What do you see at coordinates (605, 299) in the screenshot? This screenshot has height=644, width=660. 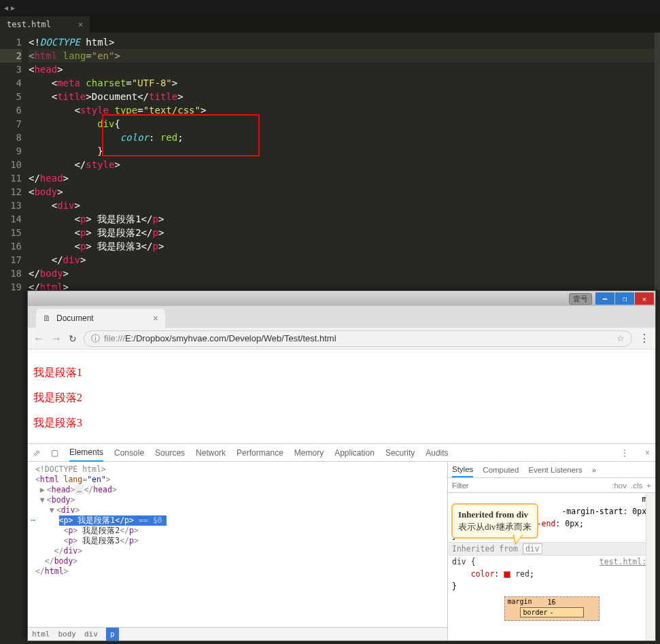 I see `minimize-button: ━` at bounding box center [605, 299].